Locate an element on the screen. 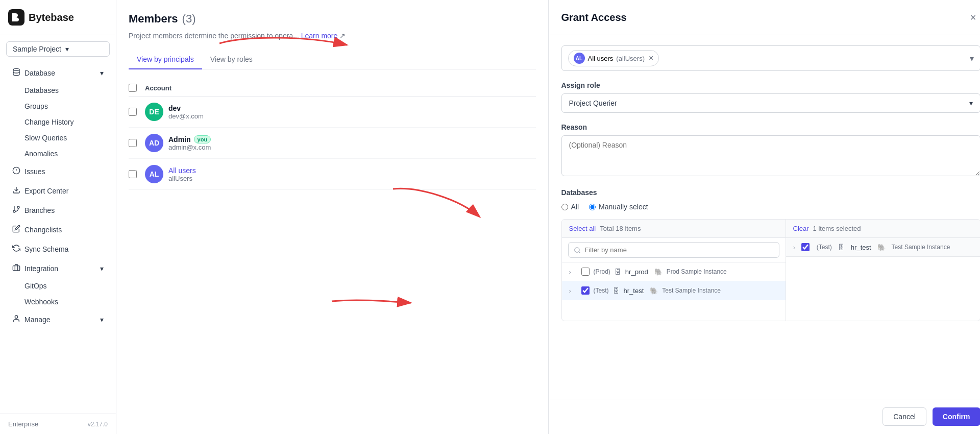  project-name: Sample Project is located at coordinates (37, 49).